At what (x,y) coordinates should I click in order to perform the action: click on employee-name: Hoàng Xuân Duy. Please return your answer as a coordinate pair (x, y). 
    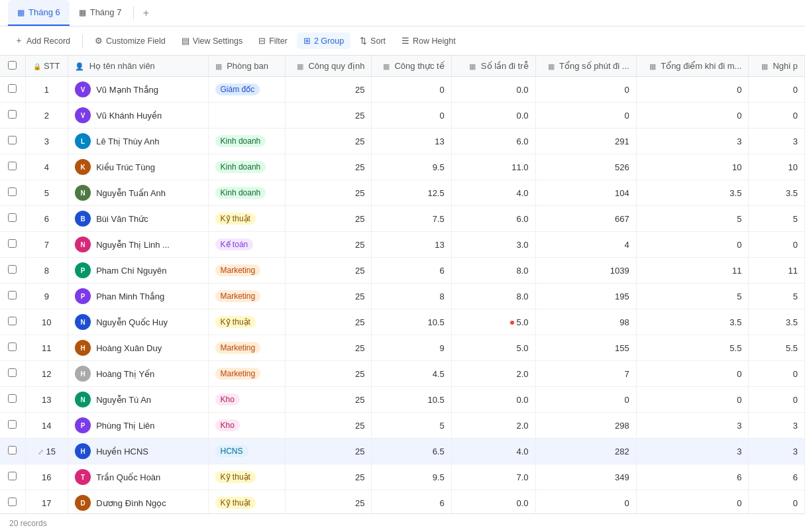
    Looking at the image, I should click on (129, 348).